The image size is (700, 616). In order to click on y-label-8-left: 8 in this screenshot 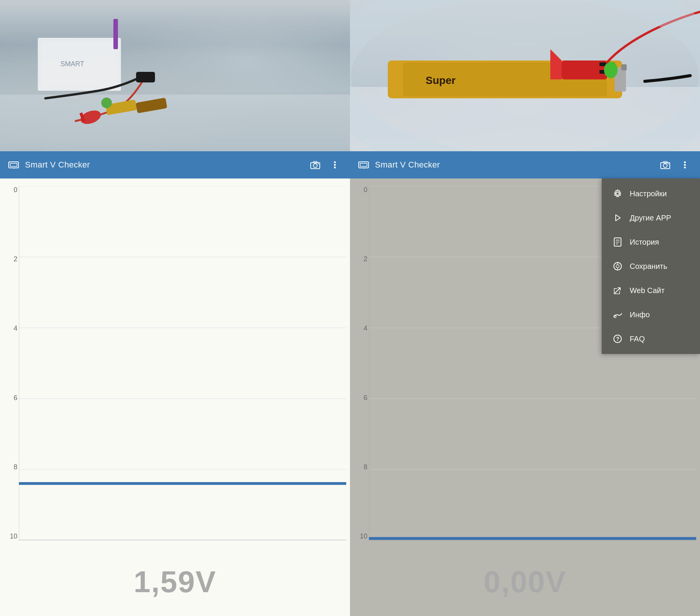, I will do `click(15, 467)`.